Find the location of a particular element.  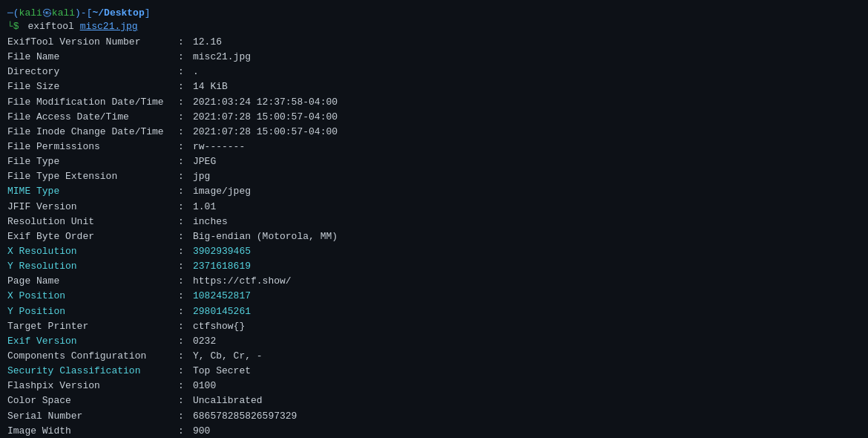

field-value: jpg is located at coordinates (202, 177).